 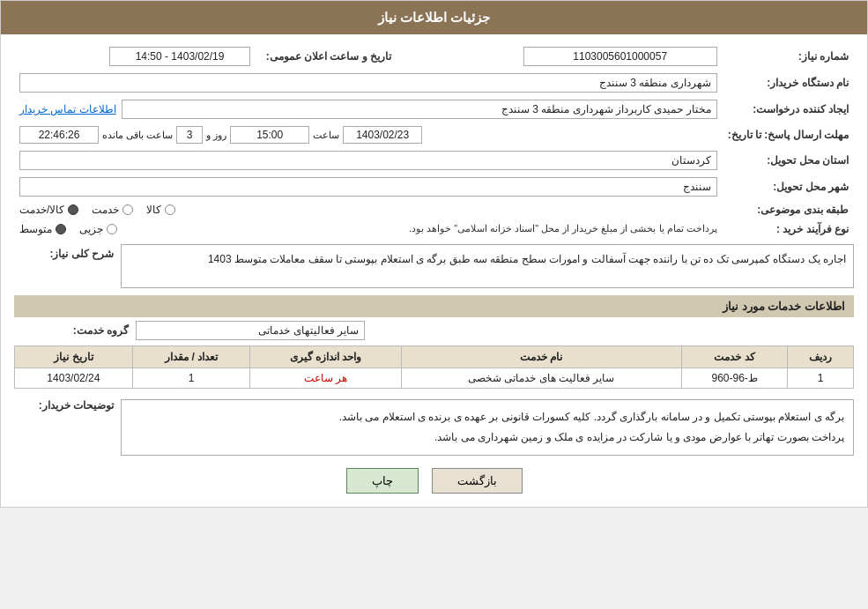 What do you see at coordinates (788, 109) in the screenshot?
I see `creator-label: ایجاد کننده درخواست:` at bounding box center [788, 109].